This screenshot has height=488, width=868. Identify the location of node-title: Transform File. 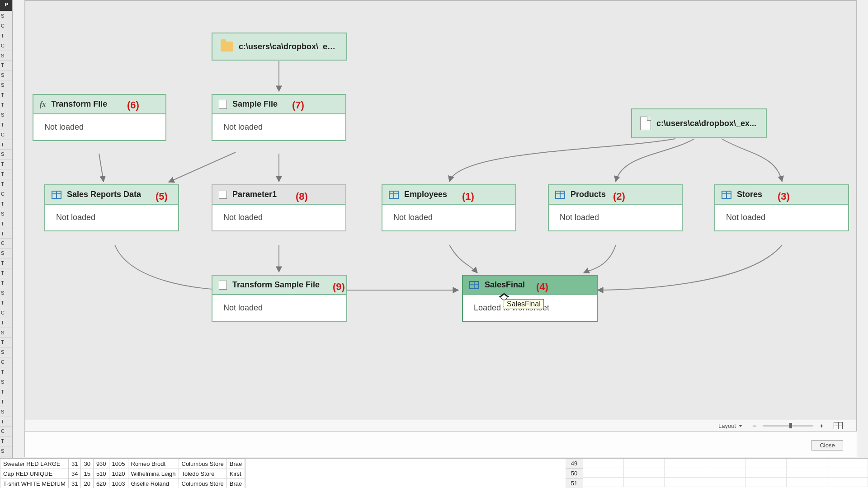
(79, 104).